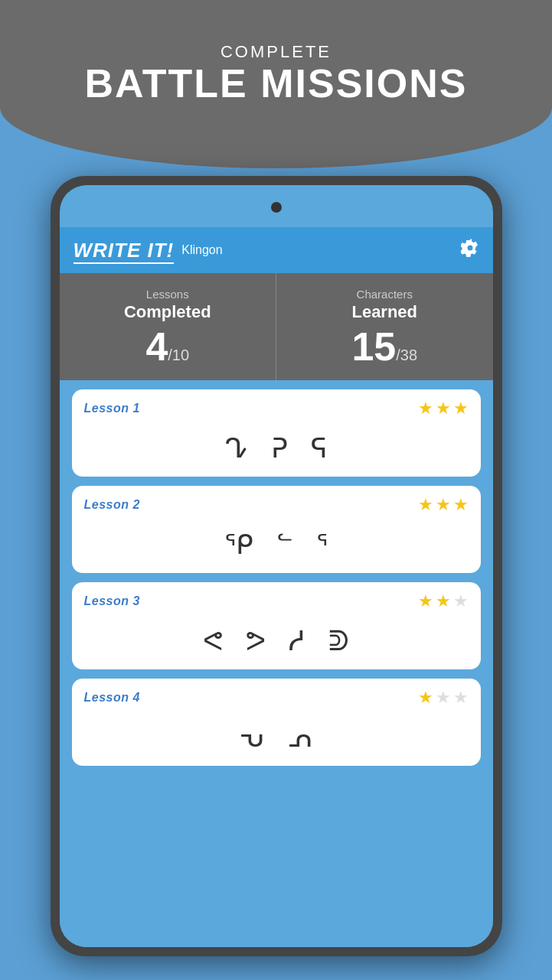  I want to click on lessons-label-main: Completed, so click(168, 312).